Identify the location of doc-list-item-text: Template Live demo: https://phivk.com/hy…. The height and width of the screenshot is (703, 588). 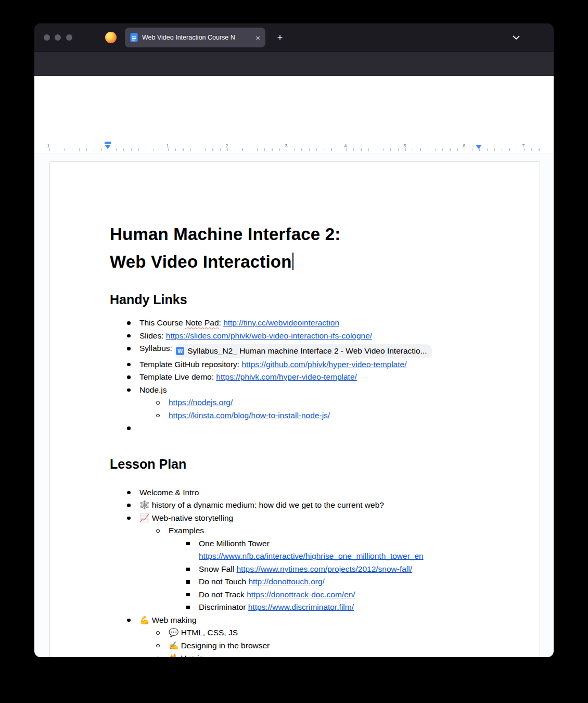
(248, 377).